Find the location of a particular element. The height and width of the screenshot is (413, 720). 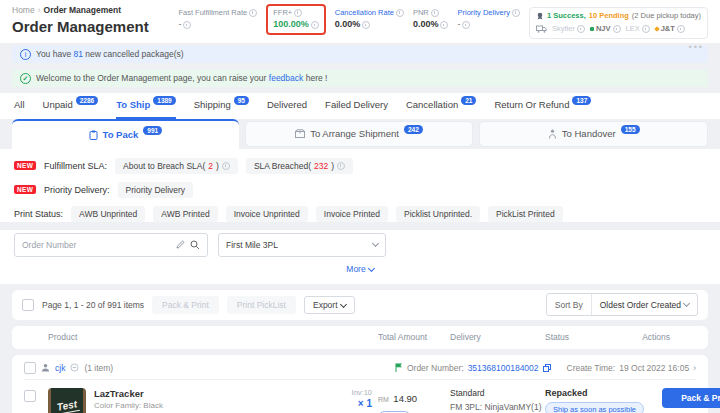

order-status-tabs: All Unpaid2286 To Ship1389 Shipping95 De… is located at coordinates (360, 106).